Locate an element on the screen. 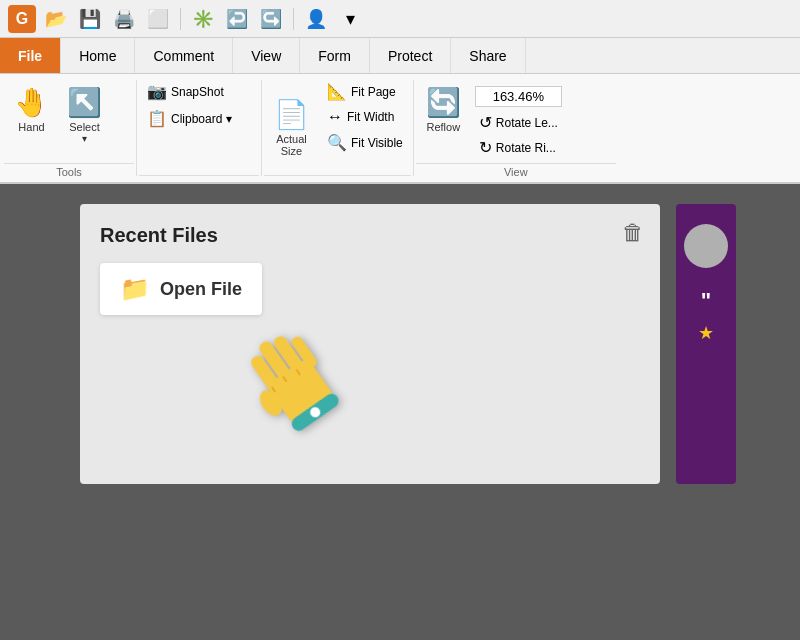 The width and height of the screenshot is (800, 640). hand-tool: 🤚 Hand is located at coordinates (32, 110).